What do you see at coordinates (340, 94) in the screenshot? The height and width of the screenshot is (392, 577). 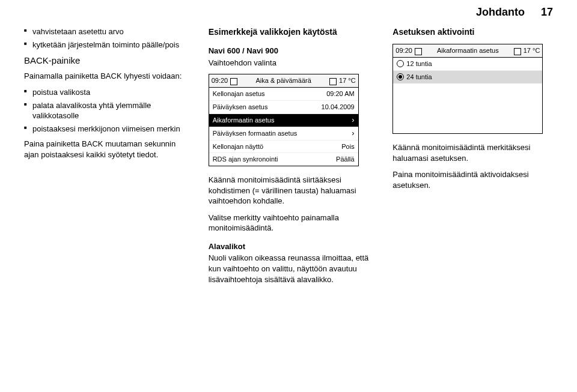 I see `row-value: 09:20 AM` at bounding box center [340, 94].